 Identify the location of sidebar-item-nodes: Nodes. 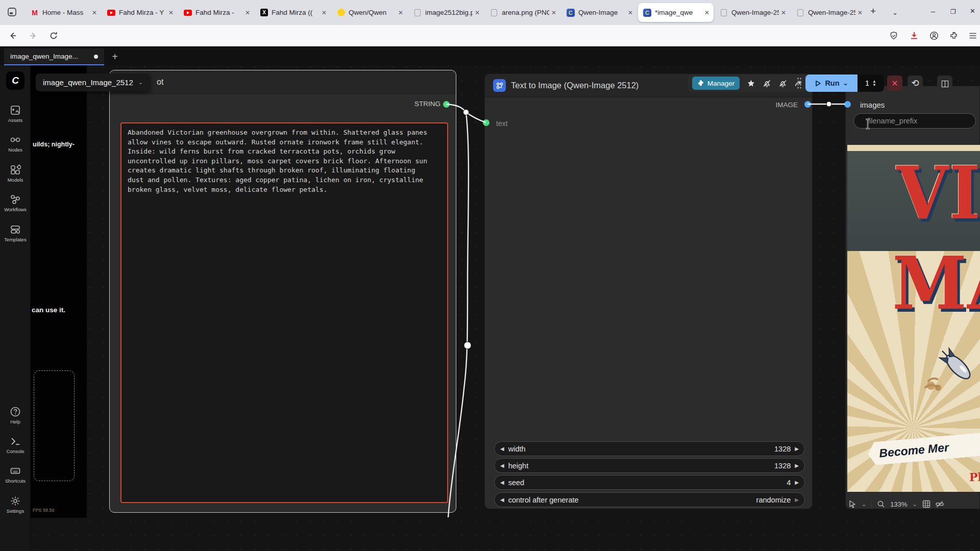
(15, 143).